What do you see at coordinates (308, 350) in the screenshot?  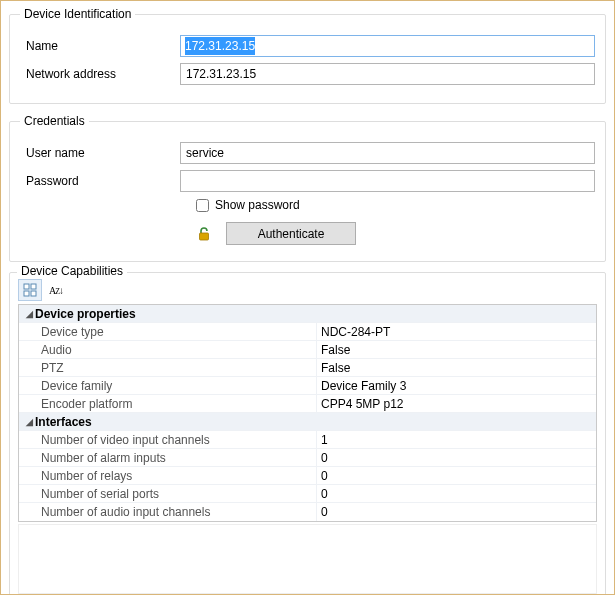 I see `property-row: AudioFalse` at bounding box center [308, 350].